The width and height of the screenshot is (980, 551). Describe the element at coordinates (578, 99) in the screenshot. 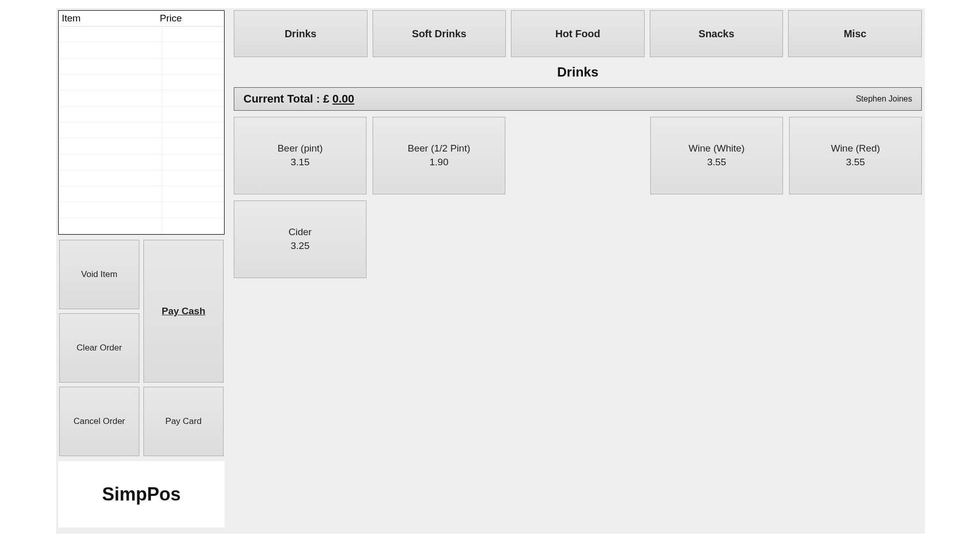

I see `total-bar: Current Total : £ 0.00 Stephen Joines` at that location.